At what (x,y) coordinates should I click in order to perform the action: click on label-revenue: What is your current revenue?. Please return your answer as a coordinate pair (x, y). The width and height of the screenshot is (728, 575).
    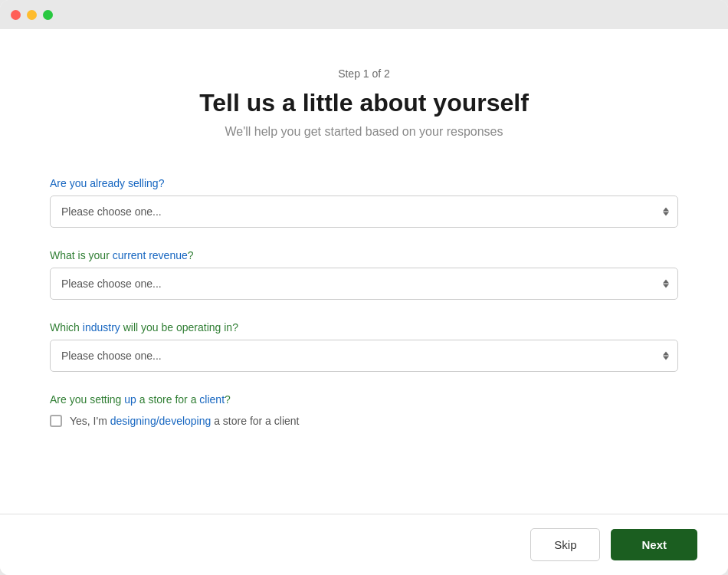
    Looking at the image, I should click on (364, 255).